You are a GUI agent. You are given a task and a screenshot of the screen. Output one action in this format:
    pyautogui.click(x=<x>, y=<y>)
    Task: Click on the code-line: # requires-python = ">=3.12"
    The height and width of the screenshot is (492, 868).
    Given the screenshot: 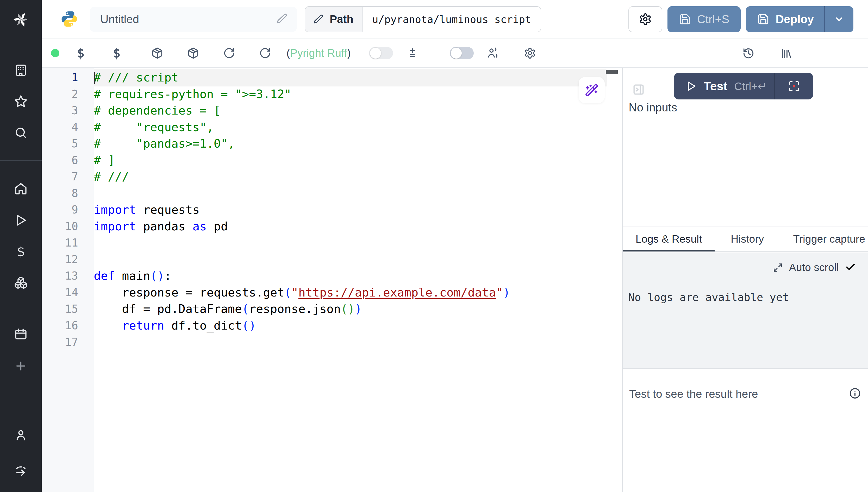 What is the action you would take?
    pyautogui.click(x=358, y=94)
    